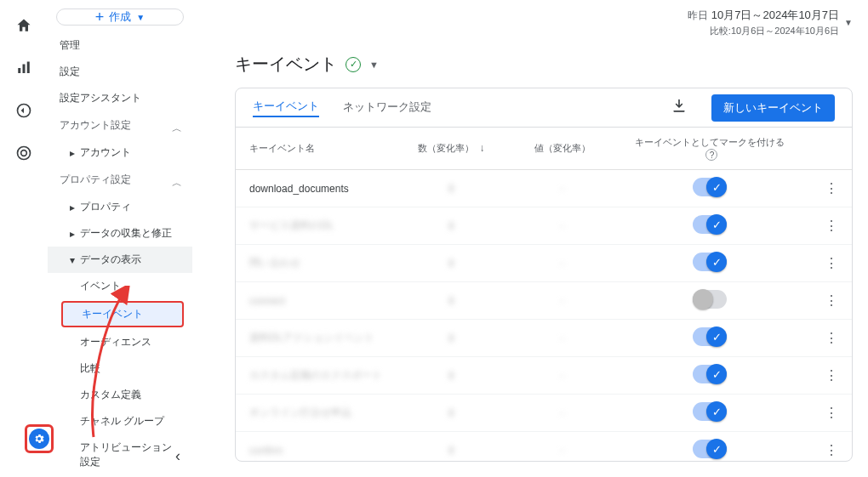 The width and height of the screenshot is (868, 477). I want to click on page-title: キーイベント, so click(286, 65).